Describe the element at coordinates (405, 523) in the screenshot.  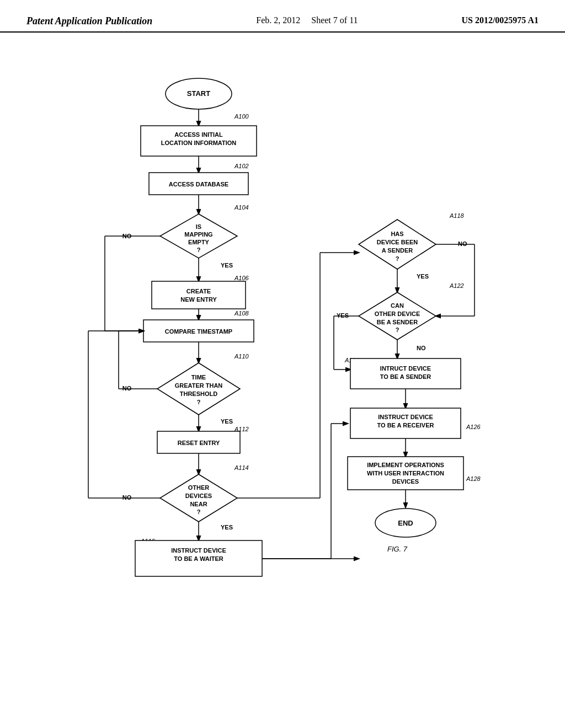
I see `svg-text: END` at that location.